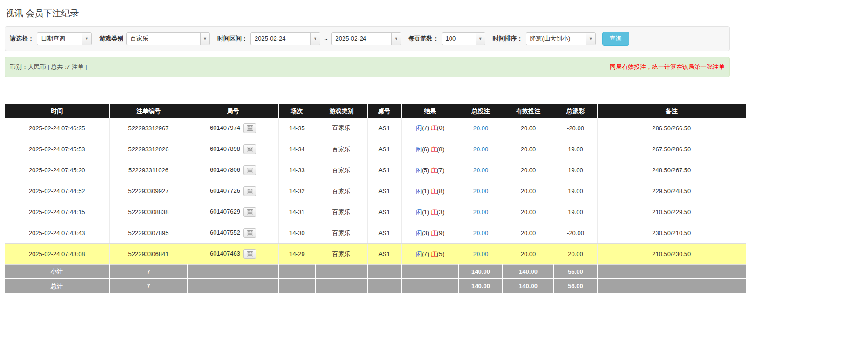 The height and width of the screenshot is (358, 868). I want to click on session-cell: 14-35, so click(297, 128).